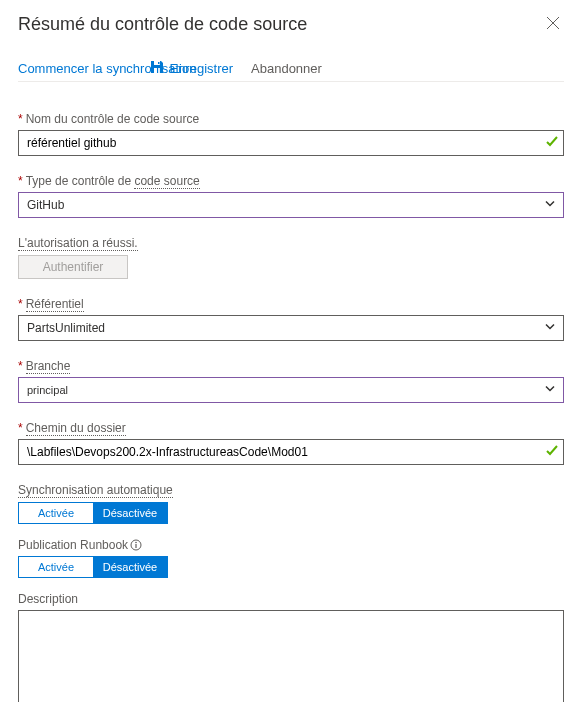 This screenshot has height=702, width=582. Describe the element at coordinates (291, 70) in the screenshot. I see `toolbar: Commencer la synchronisation Enregistrer…` at that location.